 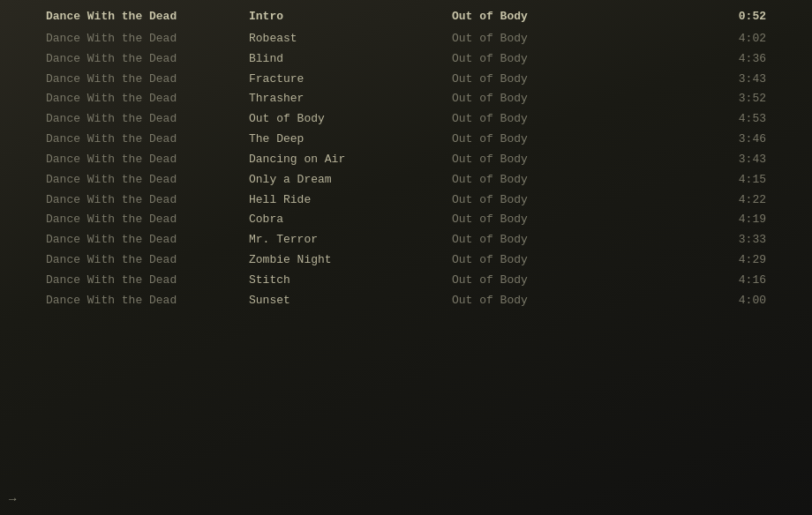 What do you see at coordinates (406, 120) in the screenshot?
I see `table-row: Dance With the DeadOut of BodyOut of Bod…` at bounding box center [406, 120].